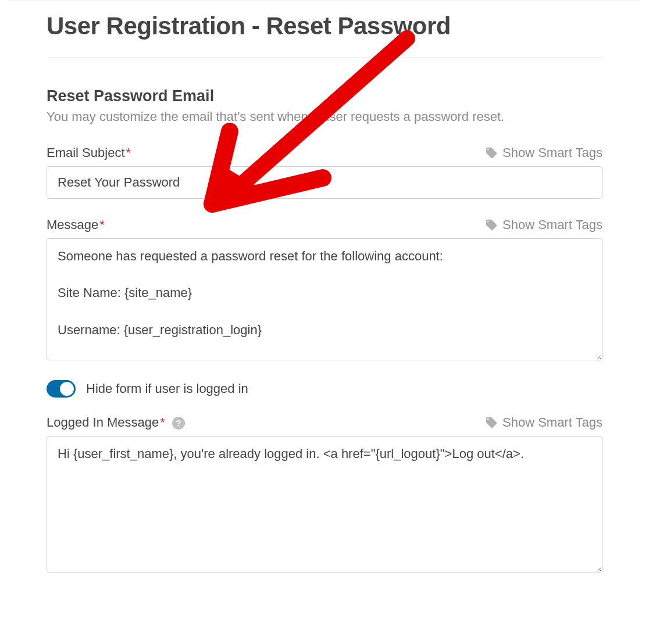 The height and width of the screenshot is (644, 649). Describe the element at coordinates (88, 153) in the screenshot. I see `email-subject-label: Email Subject*` at that location.